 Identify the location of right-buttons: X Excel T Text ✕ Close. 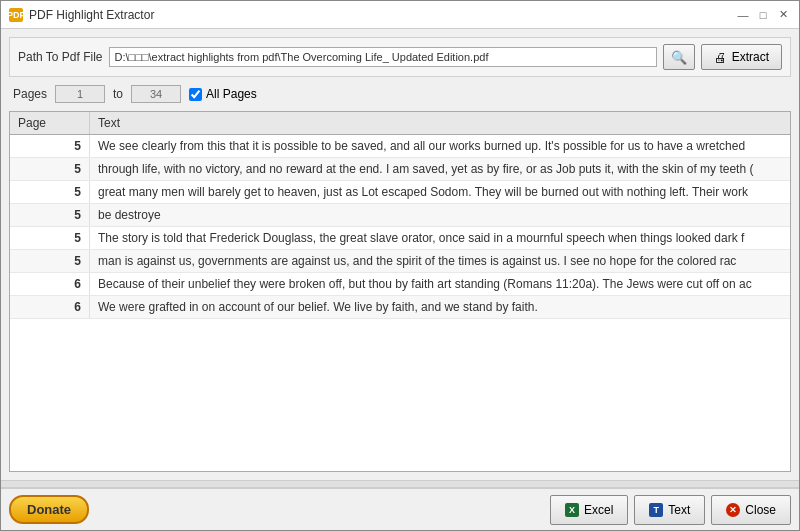
(670, 510).